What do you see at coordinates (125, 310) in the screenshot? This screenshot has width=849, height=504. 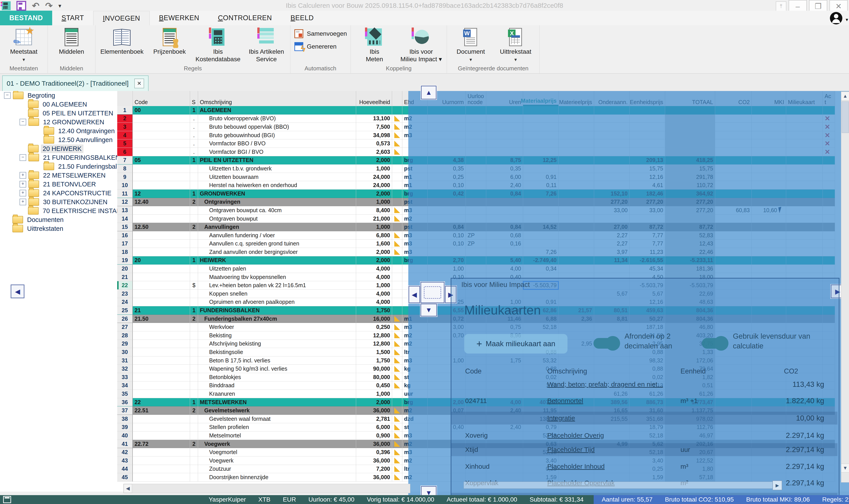 I see `cell-num: 25` at bounding box center [125, 310].